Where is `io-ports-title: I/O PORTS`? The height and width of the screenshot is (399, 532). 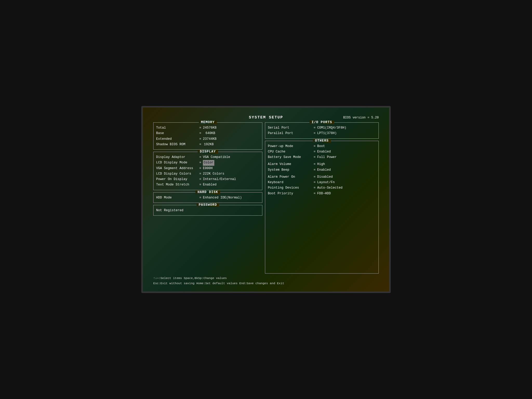
io-ports-title: I/O PORTS is located at coordinates (322, 122).